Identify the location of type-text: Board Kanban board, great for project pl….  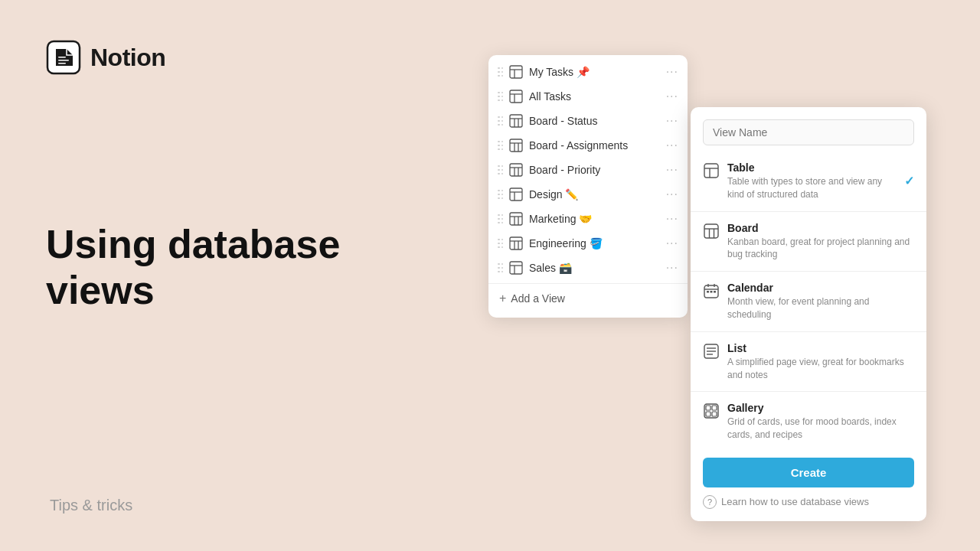
(821, 242).